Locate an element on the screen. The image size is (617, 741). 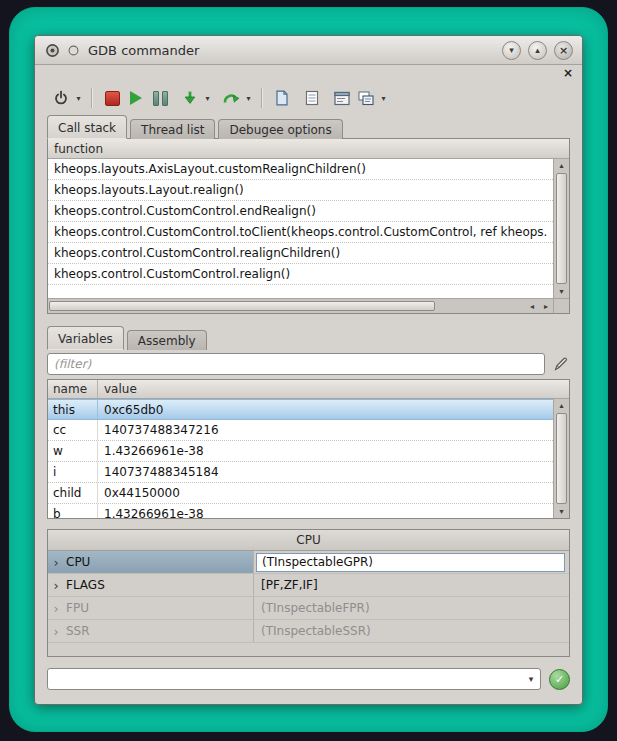
maximize-button is located at coordinates (538, 50).